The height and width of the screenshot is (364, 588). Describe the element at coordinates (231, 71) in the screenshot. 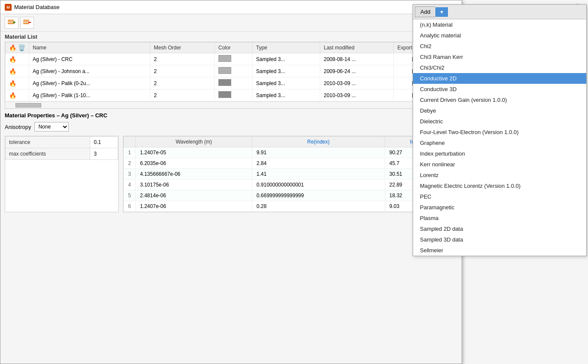

I see `table-row: 🔥 Ag (Silver) - Johnson a... 2 Sampled 3…` at that location.